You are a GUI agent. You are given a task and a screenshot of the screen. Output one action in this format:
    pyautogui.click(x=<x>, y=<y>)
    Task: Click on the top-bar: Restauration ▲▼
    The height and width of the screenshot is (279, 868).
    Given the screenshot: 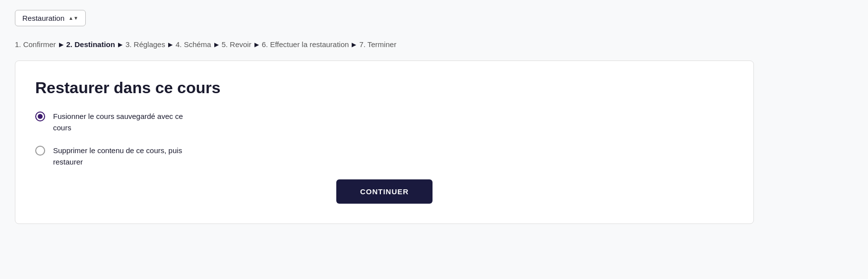 What is the action you would take?
    pyautogui.click(x=434, y=18)
    